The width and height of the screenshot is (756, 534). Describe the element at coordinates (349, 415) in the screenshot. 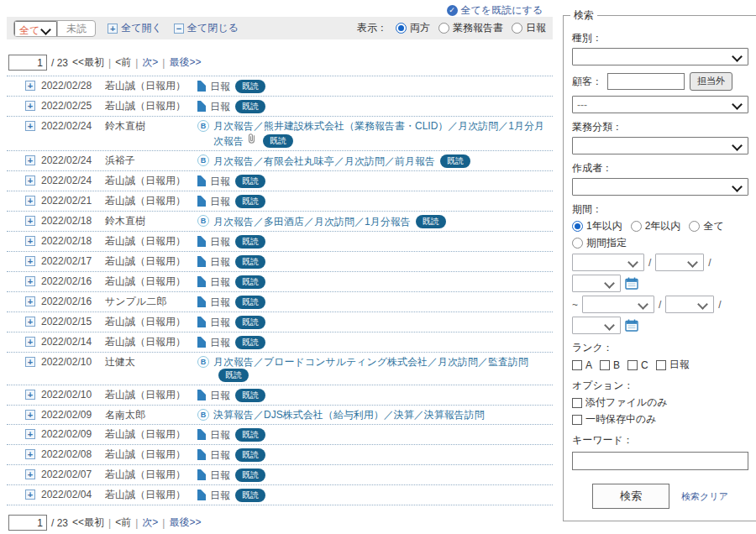

I see `report-title-link: 決算報告／DJS株式会社（給与利用）／決算／決算報告訪問` at that location.